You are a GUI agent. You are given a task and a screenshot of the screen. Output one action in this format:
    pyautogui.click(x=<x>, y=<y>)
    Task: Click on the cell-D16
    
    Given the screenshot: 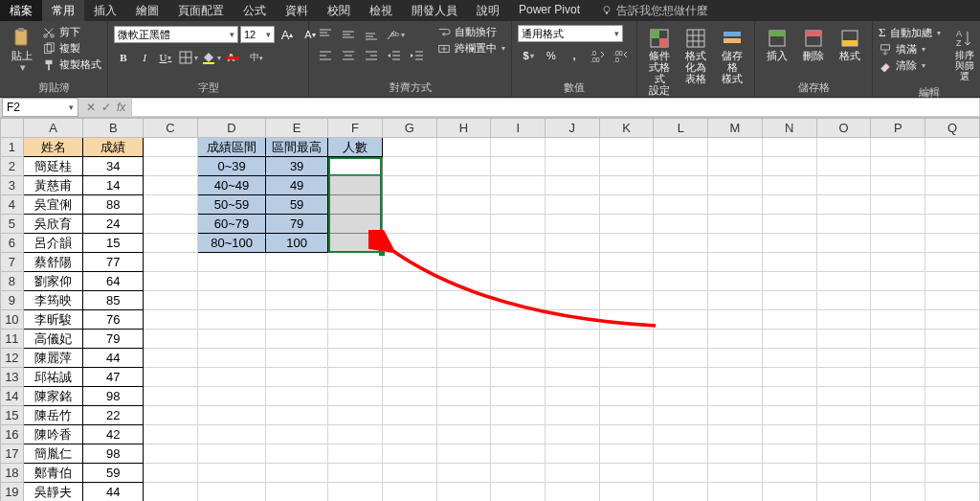 What is the action you would take?
    pyautogui.click(x=232, y=435)
    